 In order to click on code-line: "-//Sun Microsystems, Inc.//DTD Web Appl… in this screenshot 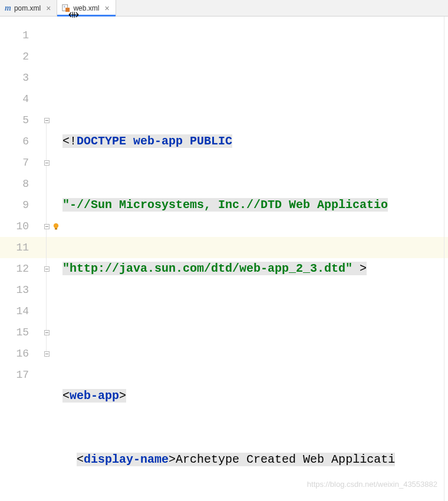, I will do `click(255, 205)`.